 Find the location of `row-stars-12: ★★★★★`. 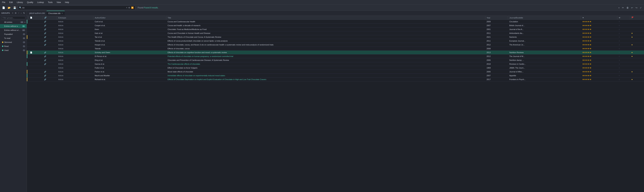

row-stars-12: ★★★★★ is located at coordinates (599, 68).